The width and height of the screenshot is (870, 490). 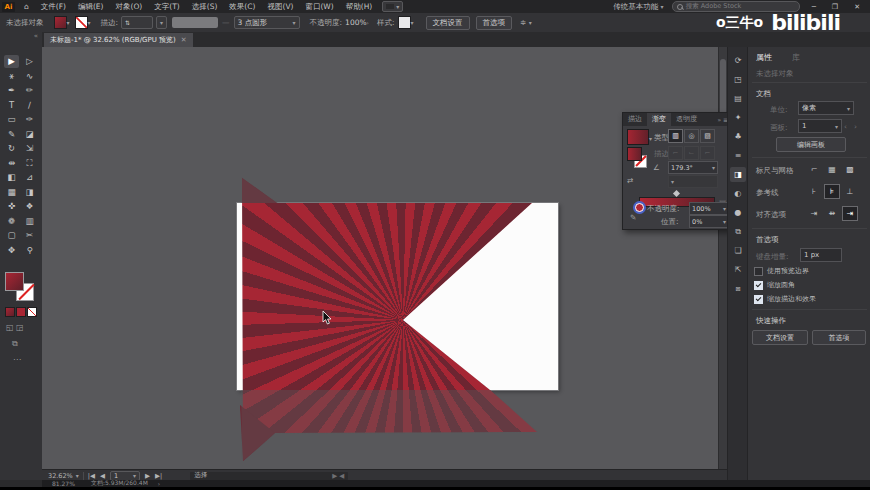 What do you see at coordinates (30, 62) in the screenshot?
I see `direct-selection-tool: ▷` at bounding box center [30, 62].